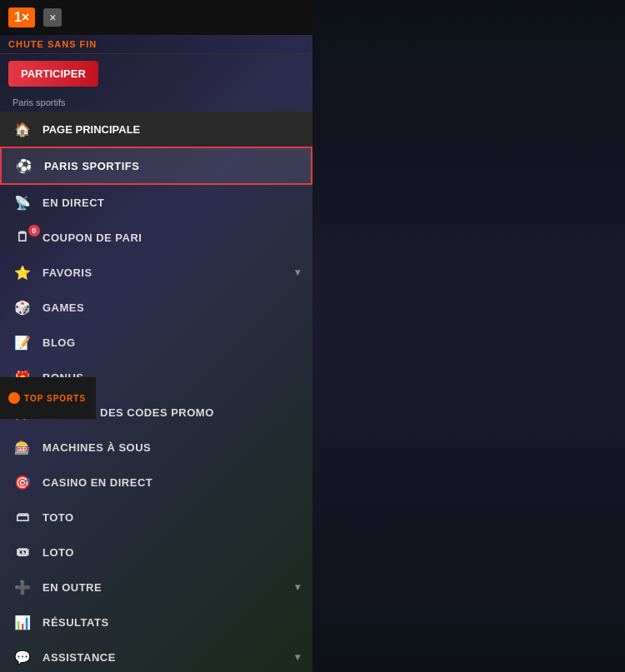 This screenshot has width=625, height=672. I want to click on blog-icon: 📝, so click(22, 342).